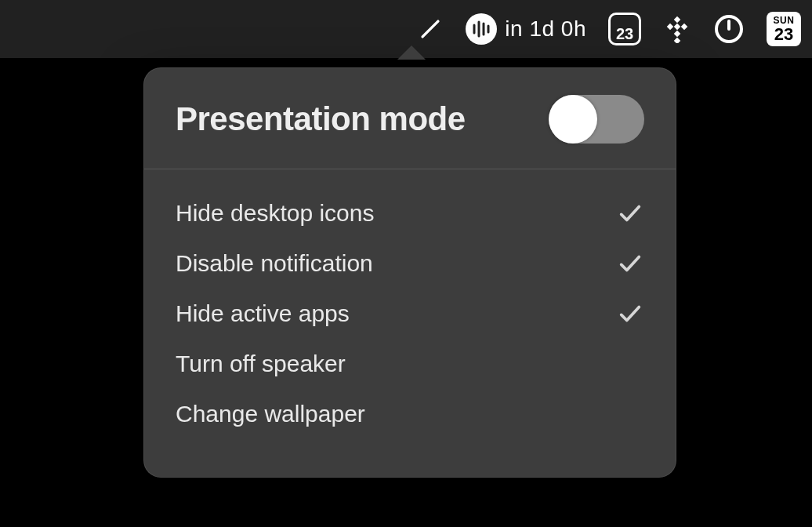  Describe the element at coordinates (784, 29) in the screenshot. I see `menubar-day-badge-item: SUN 23` at that location.